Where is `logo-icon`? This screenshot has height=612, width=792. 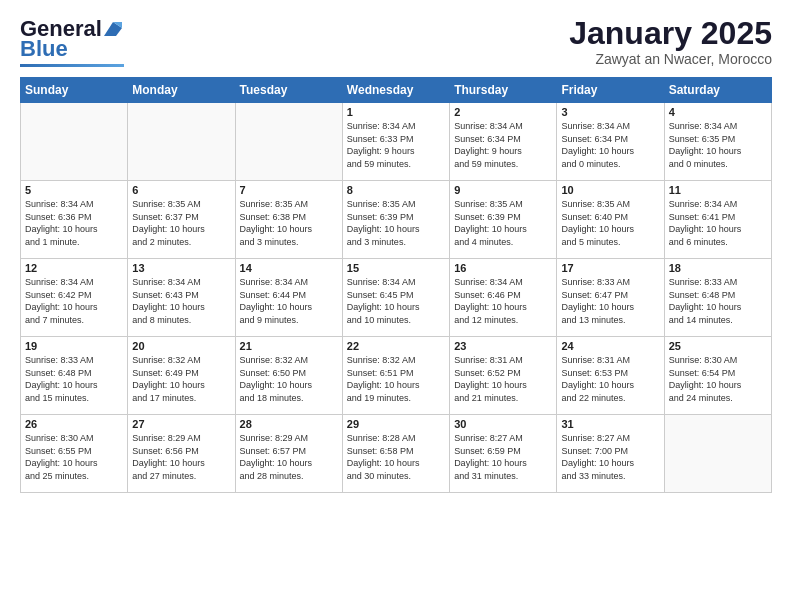 logo-icon is located at coordinates (113, 29).